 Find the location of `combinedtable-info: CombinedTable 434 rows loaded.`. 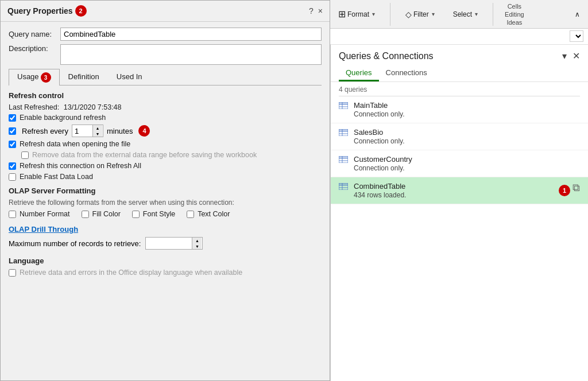

combinedtable-info: CombinedTable 434 rows loaded. is located at coordinates (455, 190).